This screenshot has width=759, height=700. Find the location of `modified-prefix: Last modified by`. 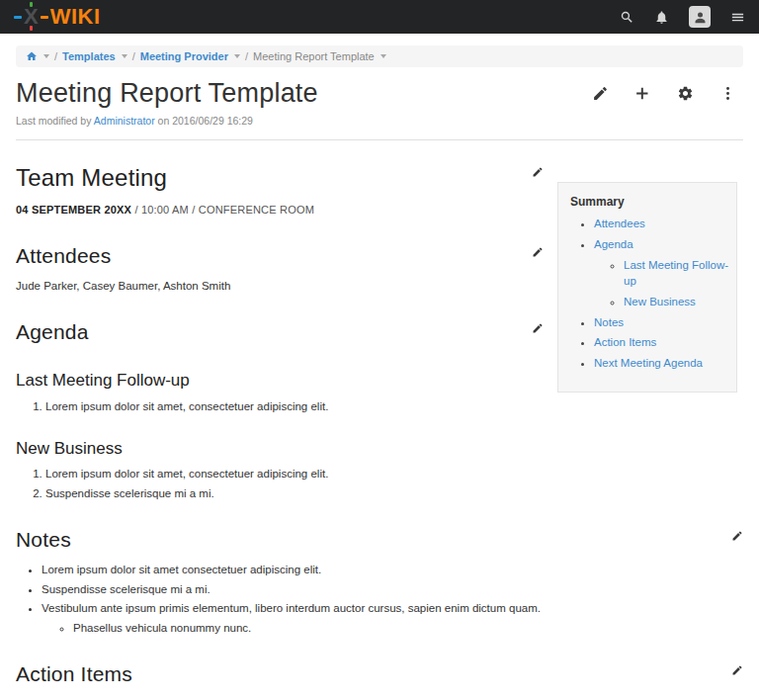

modified-prefix: Last modified by is located at coordinates (53, 121).